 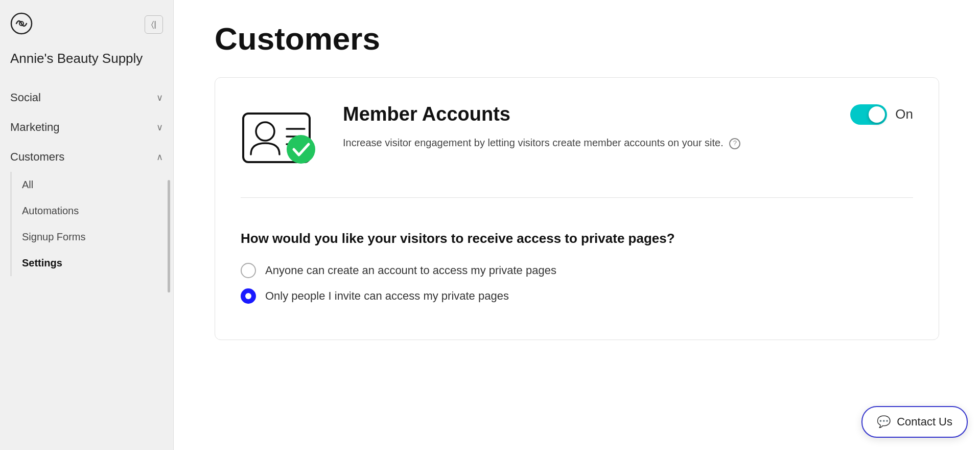 I want to click on logo-icon, so click(x=21, y=25).